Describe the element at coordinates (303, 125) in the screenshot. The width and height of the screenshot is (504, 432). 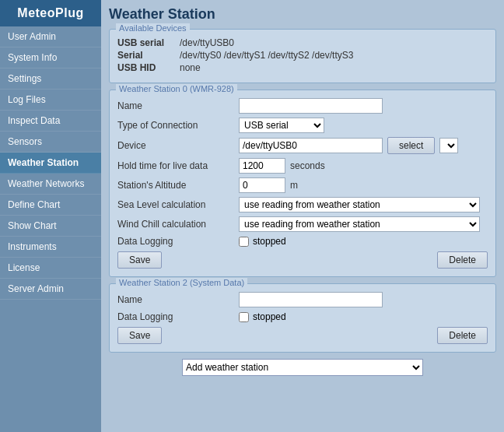
I see `station0-connection-row: Type of Connection USB serial Serial USB…` at that location.